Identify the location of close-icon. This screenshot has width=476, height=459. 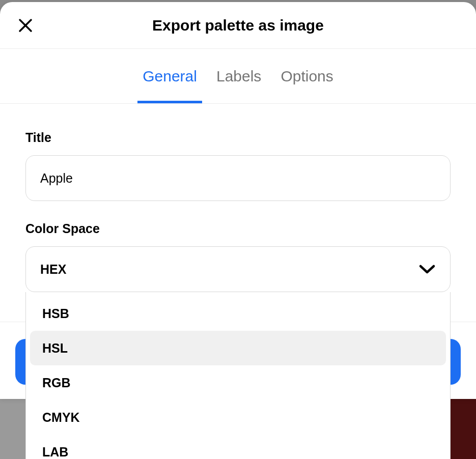
(25, 25).